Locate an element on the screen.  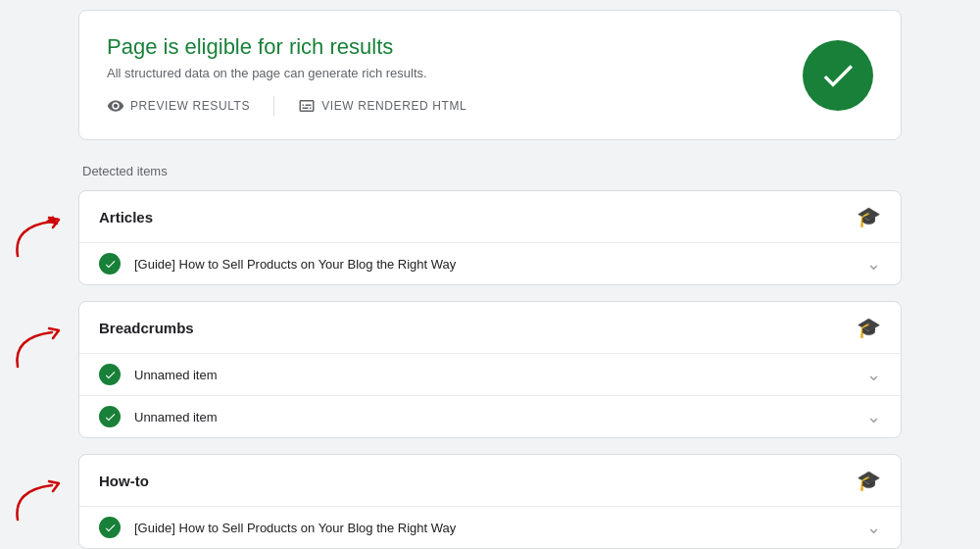
articles-item-0-chevron: ⌄ is located at coordinates (874, 264).